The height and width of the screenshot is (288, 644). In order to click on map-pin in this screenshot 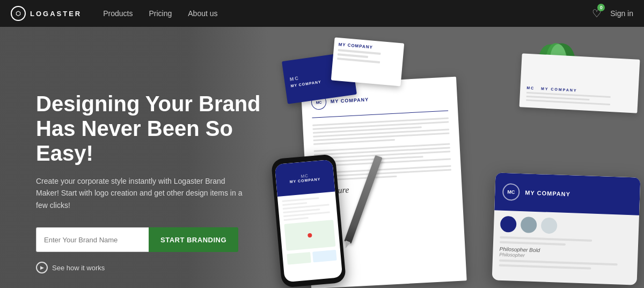, I will do `click(310, 235)`.